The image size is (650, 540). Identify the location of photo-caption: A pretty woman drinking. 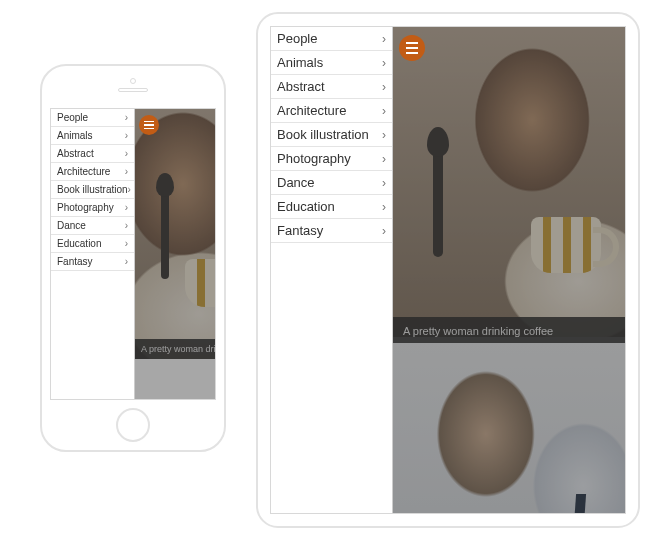
(175, 349).